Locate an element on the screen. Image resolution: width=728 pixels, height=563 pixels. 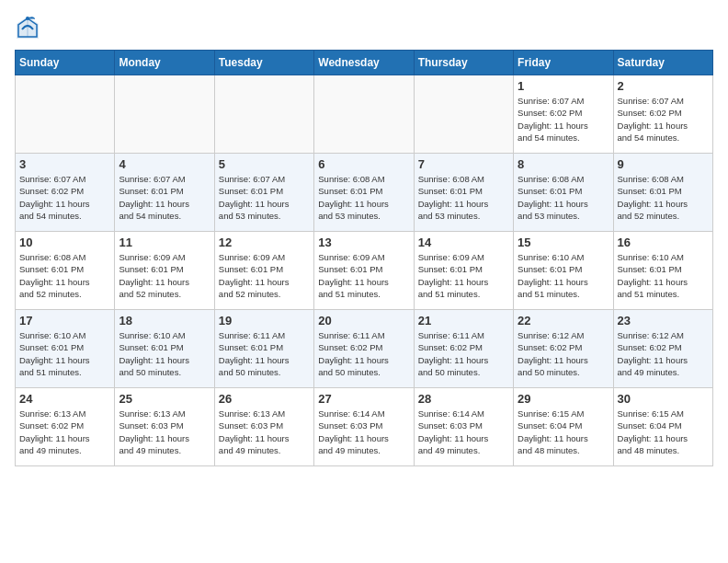
day-number: 15 is located at coordinates (563, 243).